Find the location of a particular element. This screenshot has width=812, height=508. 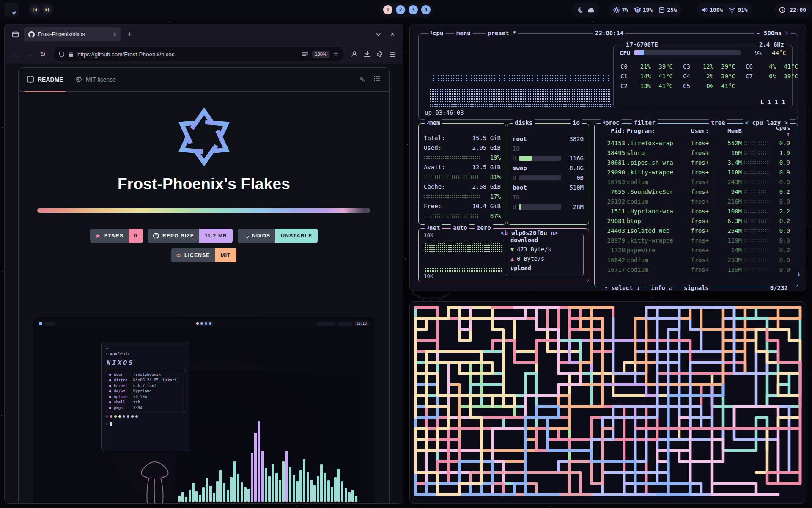

mem-free-row: Free:10.4 GiB is located at coordinates (462, 206).